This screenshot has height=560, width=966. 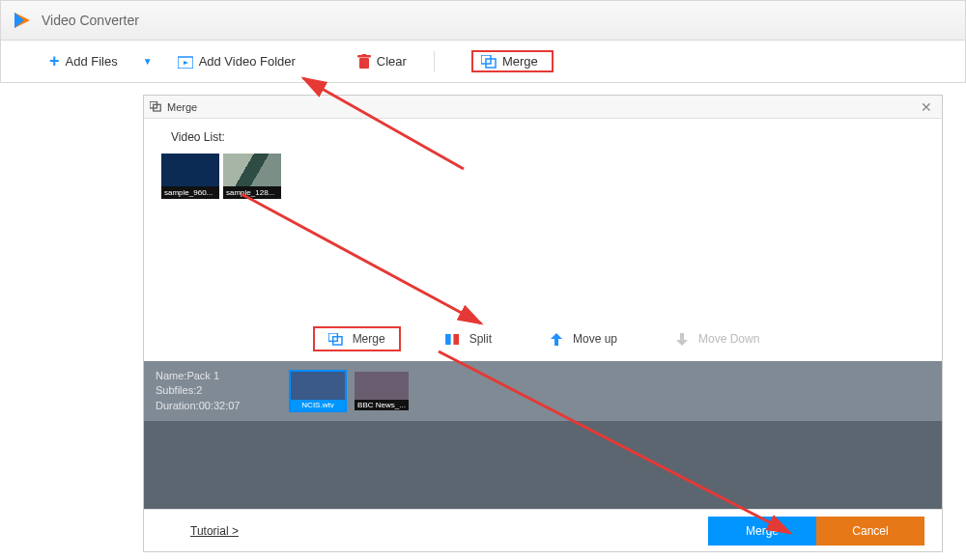 What do you see at coordinates (583, 339) in the screenshot?
I see `move-up-button: Move up` at bounding box center [583, 339].